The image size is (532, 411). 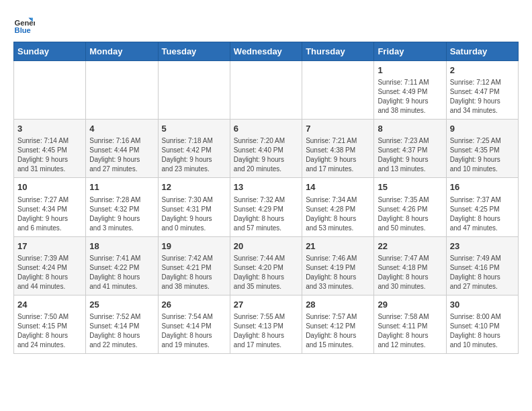 What do you see at coordinates (50, 149) in the screenshot?
I see `day-cell: 3Sunrise: 7:14 AM Sunset: 4:45 PM Daylig…` at bounding box center [50, 149].